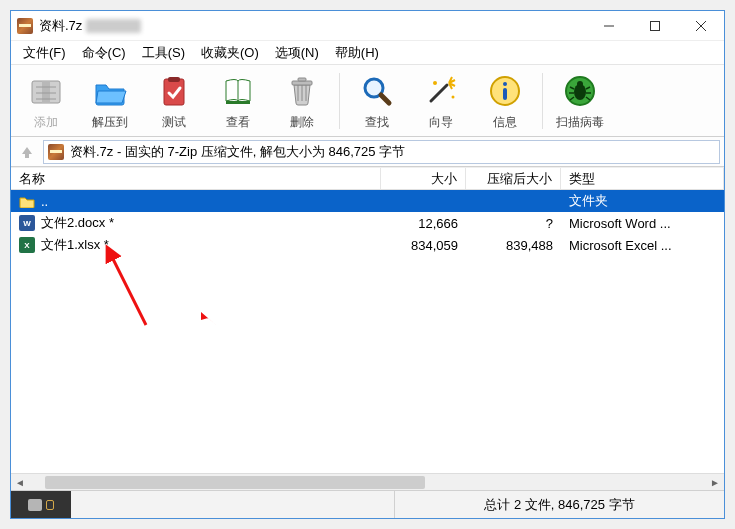 Image resolution: width=735 pixels, height=529 pixels. What do you see at coordinates (46, 91) in the screenshot?
I see `archive-icon` at bounding box center [46, 91].